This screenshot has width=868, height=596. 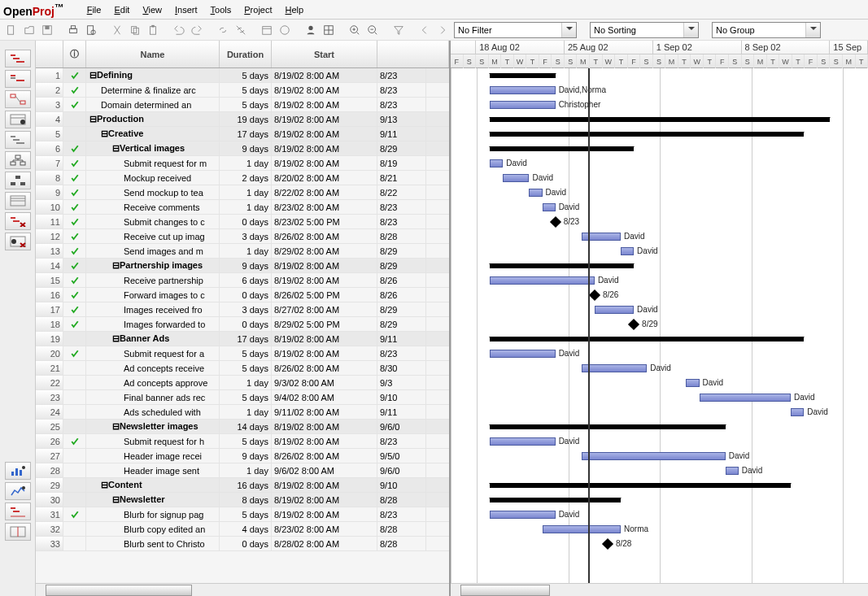 What do you see at coordinates (242, 354) in the screenshot?
I see `table-row: 20Submit request for a5 days8/19/02 8:00…` at bounding box center [242, 354].